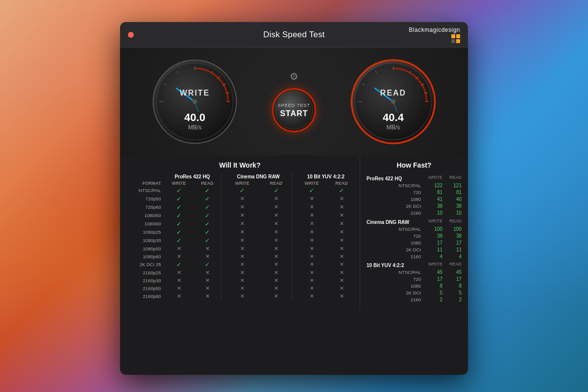 The width and height of the screenshot is (588, 392). What do you see at coordinates (240, 265) in the screenshot?
I see `table-row: 2K DCI 25 ✓ ✓ ✕ ✕ ✕ ✕` at bounding box center [240, 265].